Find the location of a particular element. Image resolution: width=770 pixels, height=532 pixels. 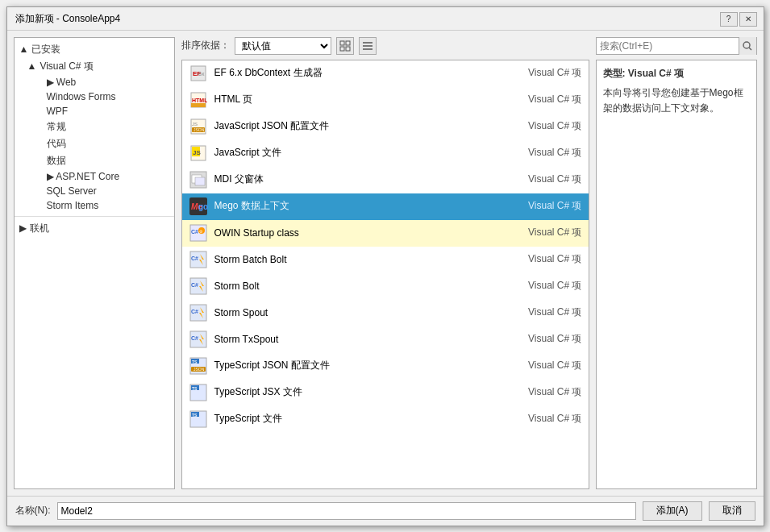

title-bar: 添加新项 - ConsoleApp4 ? ✕ is located at coordinates (385, 19).